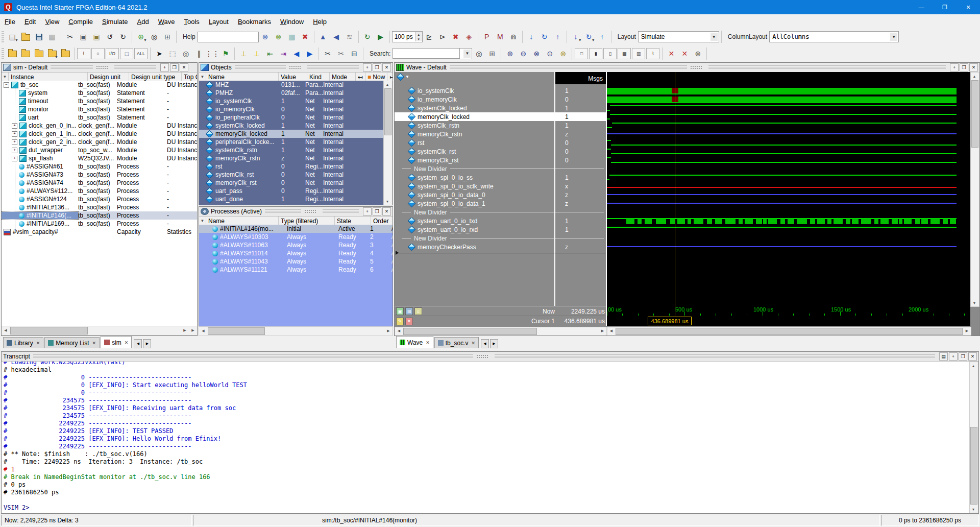 Image resolution: width=980 pixels, height=527 pixels. What do you see at coordinates (500, 116) in the screenshot?
I see `wave-signal-row: memoryClk_locked1` at bounding box center [500, 116].